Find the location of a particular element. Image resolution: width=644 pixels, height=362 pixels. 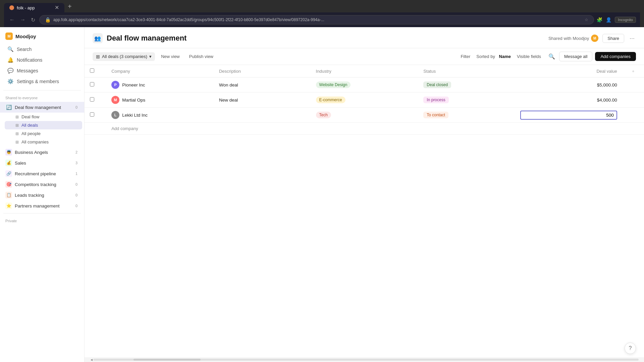

new-tab-button: + is located at coordinates (70, 7).